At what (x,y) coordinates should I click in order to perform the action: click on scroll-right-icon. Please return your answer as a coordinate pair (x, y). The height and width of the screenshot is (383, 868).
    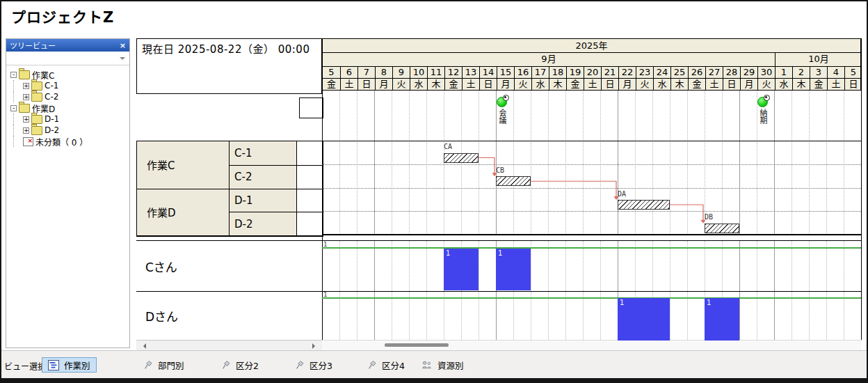
    Looking at the image, I should click on (315, 346).